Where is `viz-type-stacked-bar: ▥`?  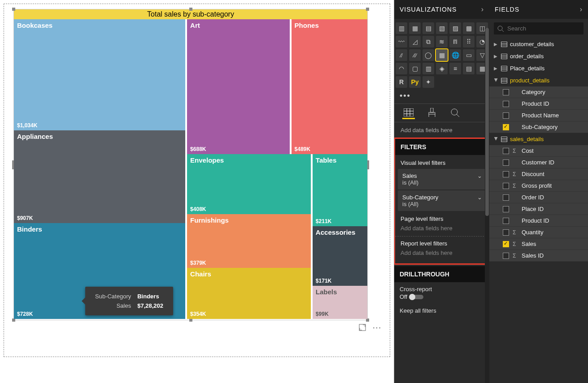
viz-type-stacked-bar: ▥ is located at coordinates (401, 28).